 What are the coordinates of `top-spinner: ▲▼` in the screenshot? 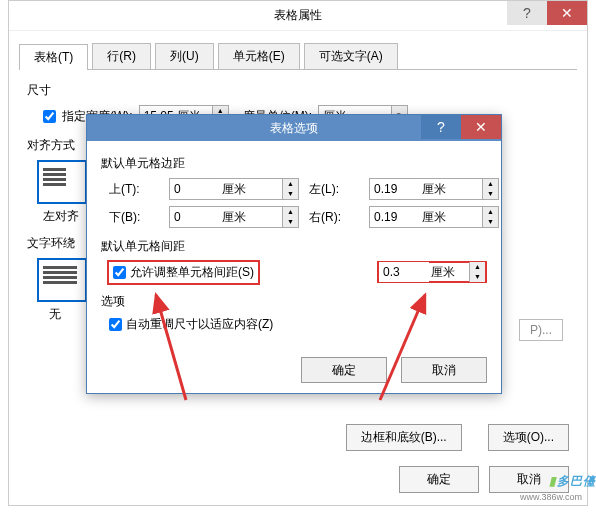 It's located at (290, 189).